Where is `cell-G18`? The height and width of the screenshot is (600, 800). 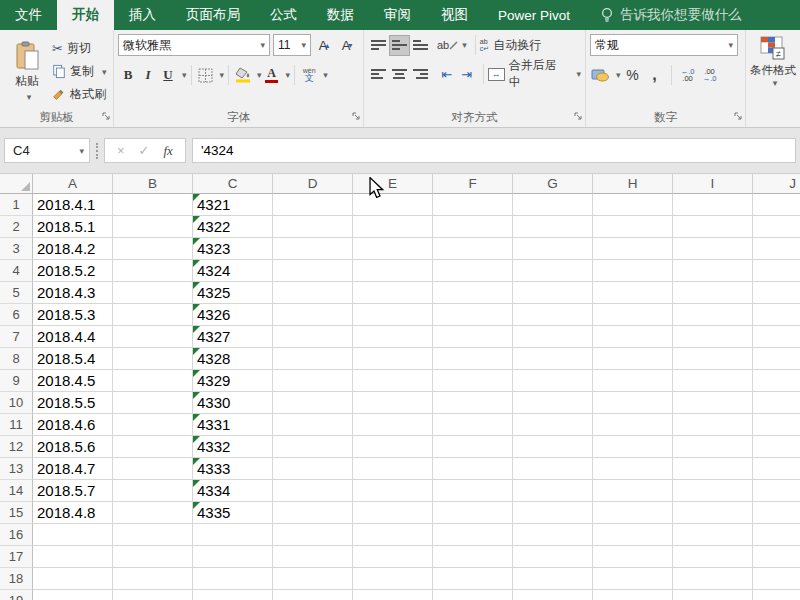
cell-G18 is located at coordinates (553, 579).